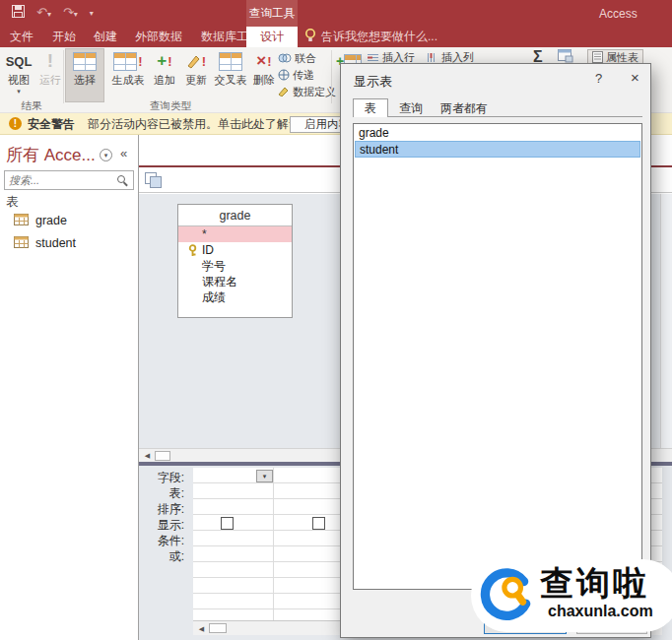 Image resolution: width=672 pixels, height=640 pixels. Describe the element at coordinates (599, 79) in the screenshot. I see `help-icon: ?` at that location.